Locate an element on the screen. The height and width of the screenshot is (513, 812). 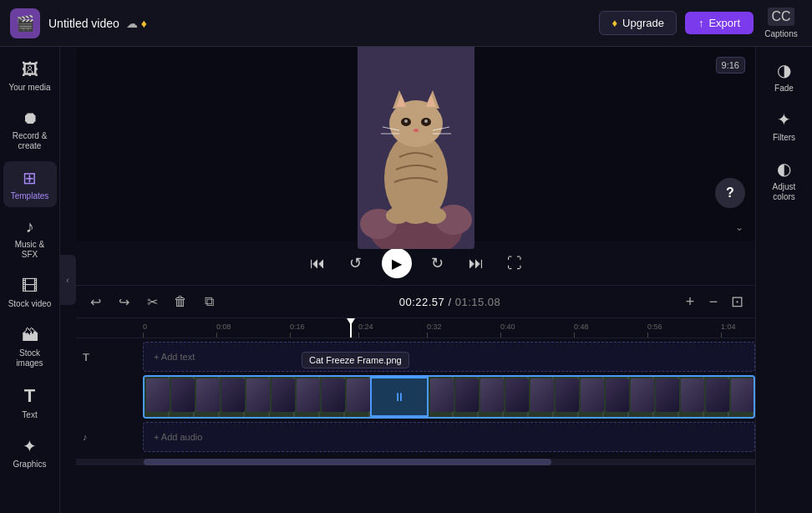
add-text-label: + Add text is located at coordinates (174, 357).